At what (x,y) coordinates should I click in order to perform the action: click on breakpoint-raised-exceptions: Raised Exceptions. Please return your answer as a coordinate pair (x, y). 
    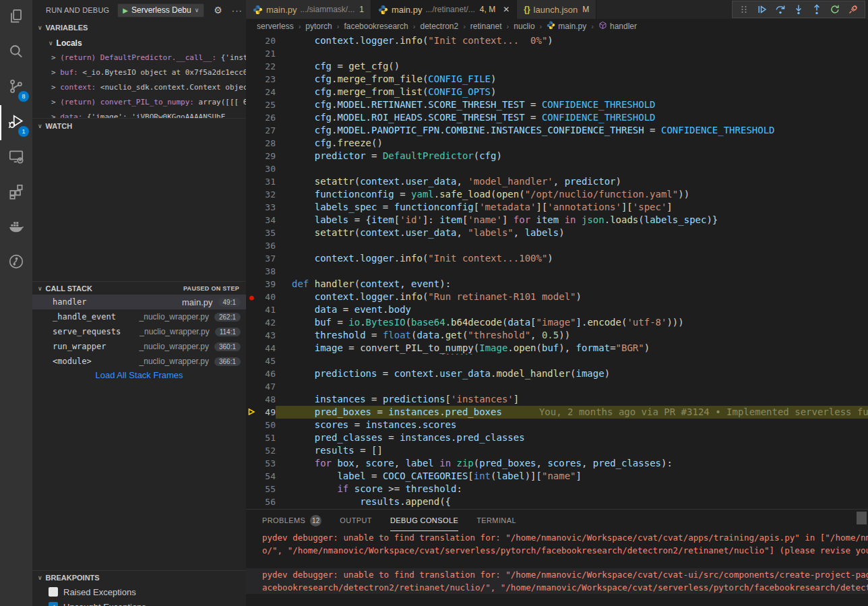
    Looking at the image, I should click on (139, 592).